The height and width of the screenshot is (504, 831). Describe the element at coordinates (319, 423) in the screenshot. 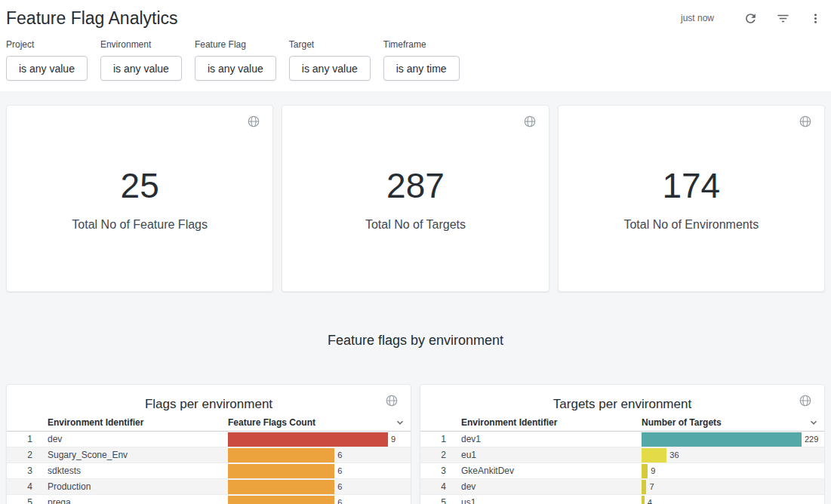

I see `column-header-count: Feature Flags Count` at that location.